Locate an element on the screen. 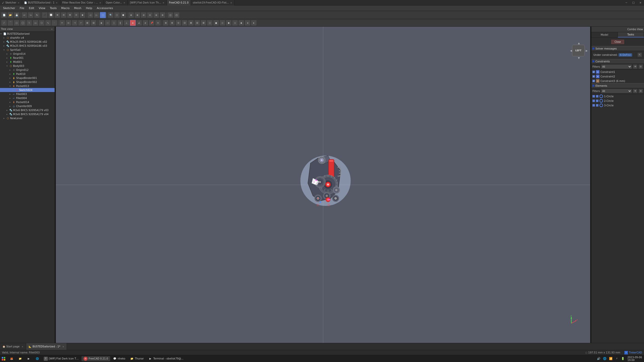 The width and height of the screenshot is (644, 362). tb-extra2: ◰ is located at coordinates (177, 15).